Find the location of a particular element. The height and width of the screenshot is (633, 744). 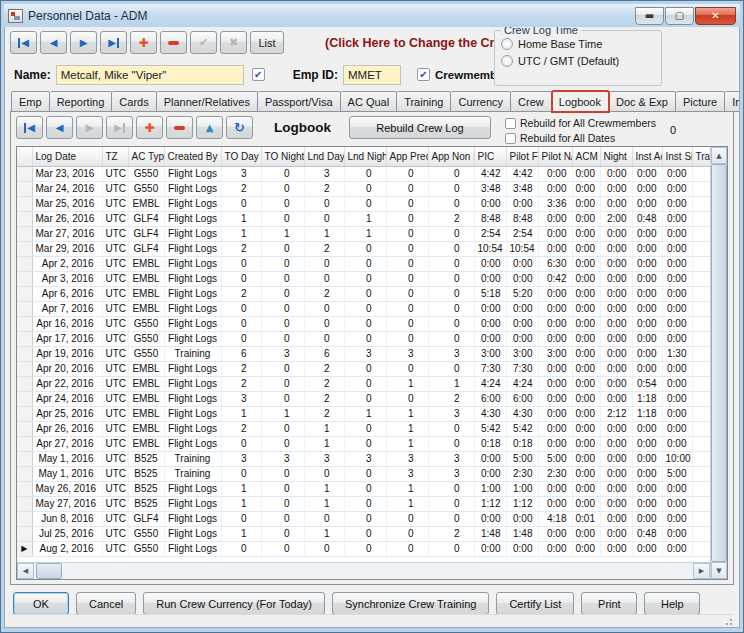

cell: 3:48 is located at coordinates (522, 188).